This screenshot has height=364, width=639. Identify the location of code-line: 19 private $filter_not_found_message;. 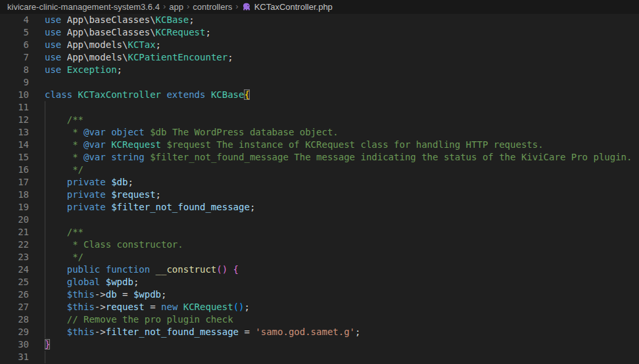
(320, 208).